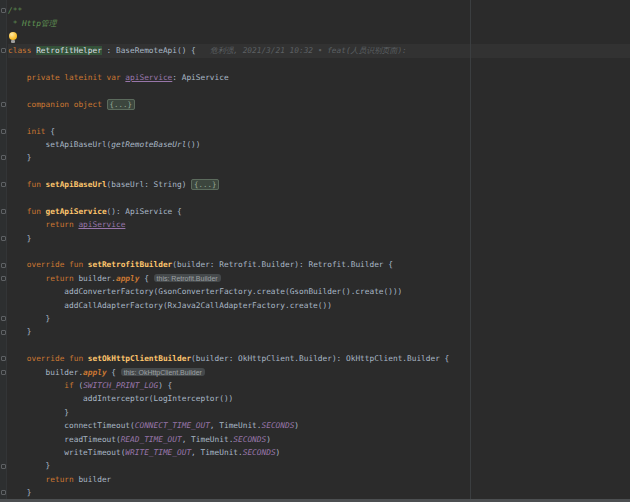 Image resolution: width=630 pixels, height=502 pixels. I want to click on token-text: builder, so click(94, 480).